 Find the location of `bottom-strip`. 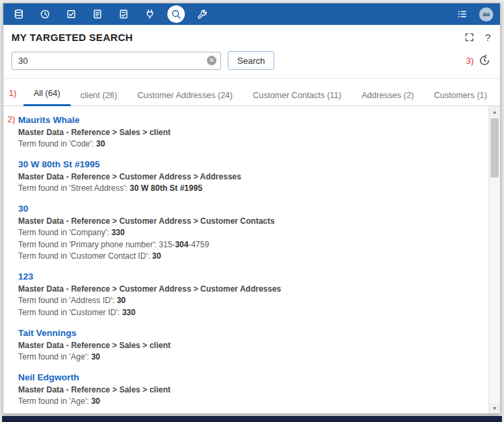

bottom-strip is located at coordinates (252, 419).